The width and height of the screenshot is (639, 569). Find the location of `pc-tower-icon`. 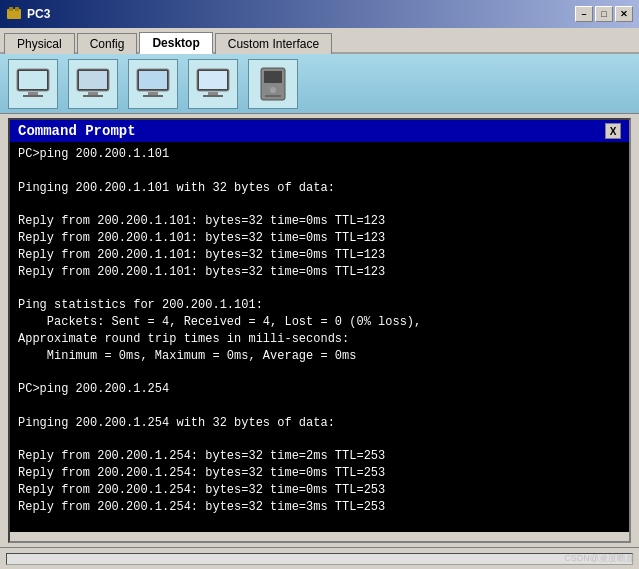

pc-tower-icon is located at coordinates (273, 84).